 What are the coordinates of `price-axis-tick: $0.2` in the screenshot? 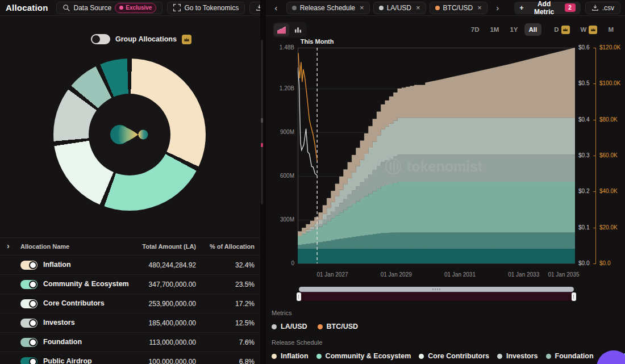 It's located at (584, 191).